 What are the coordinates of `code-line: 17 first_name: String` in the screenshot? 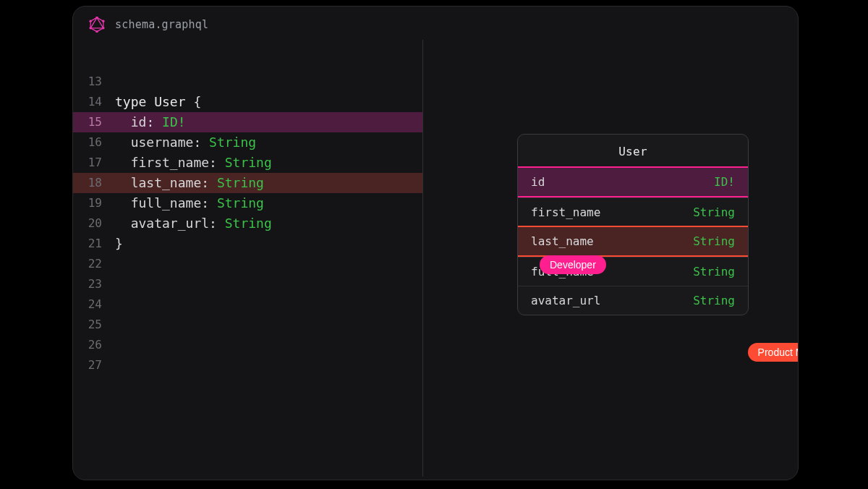 It's located at (247, 163).